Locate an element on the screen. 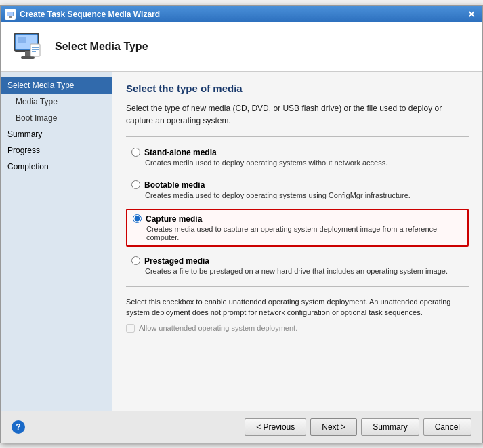 The image size is (483, 448). footer-buttons: < Previous Next > Summary Cancel is located at coordinates (358, 427).